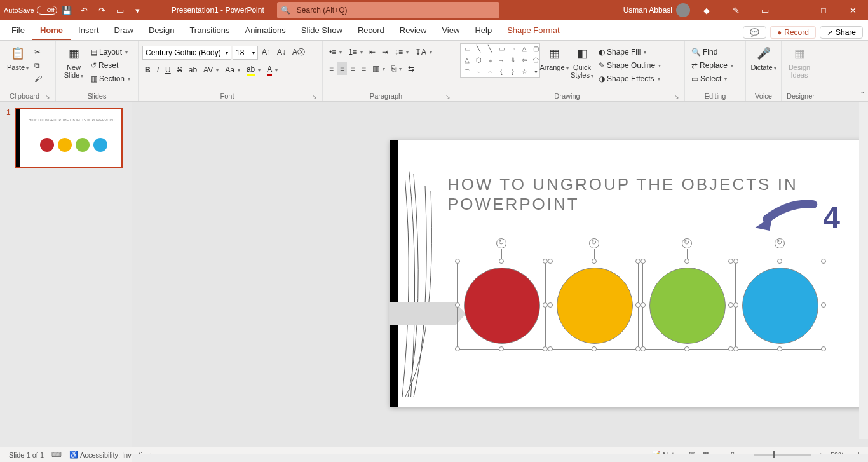 Image resolution: width=868 pixels, height=462 pixels. What do you see at coordinates (180, 70) in the screenshot?
I see `strike-icon: S` at bounding box center [180, 70].